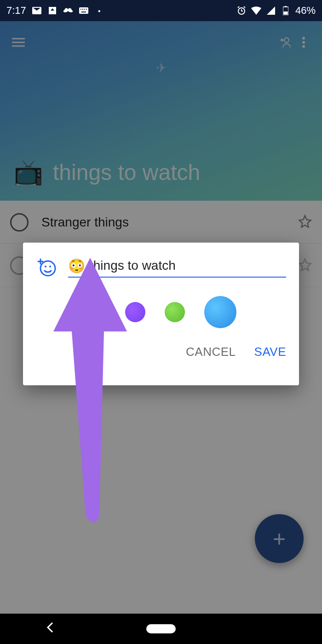 This screenshot has width=322, height=644. Describe the element at coordinates (220, 312) in the screenshot. I see `color-option-selected` at that location.